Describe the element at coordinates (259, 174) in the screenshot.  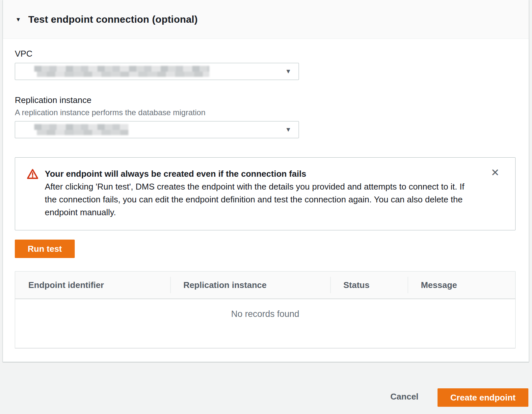
I see `warning-alert-title: Your endpoint will always be created eve…` at that location.